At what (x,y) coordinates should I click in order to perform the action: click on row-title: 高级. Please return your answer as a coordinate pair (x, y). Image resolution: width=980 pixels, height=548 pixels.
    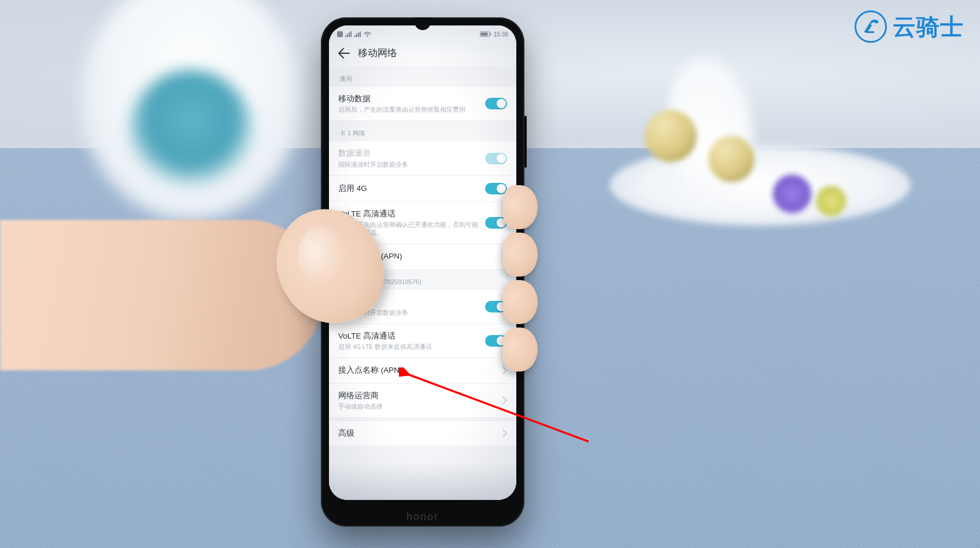
    Looking at the image, I should click on (417, 433).